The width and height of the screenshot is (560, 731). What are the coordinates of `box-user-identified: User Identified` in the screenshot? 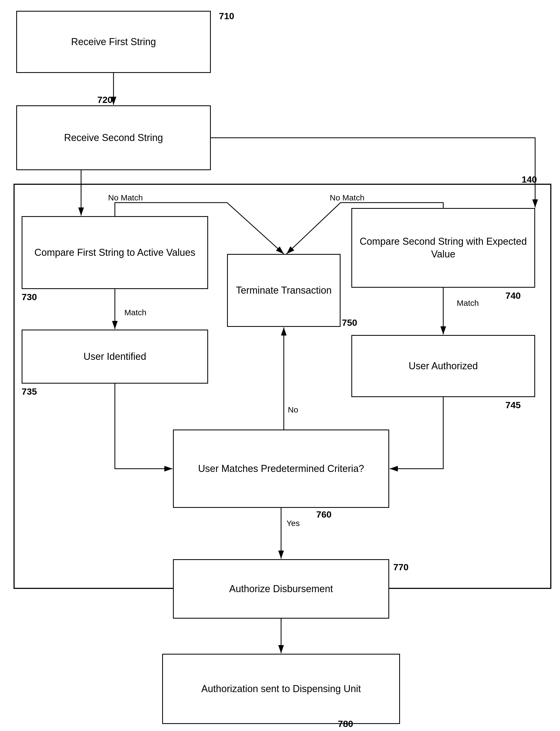 It's located at (115, 357).